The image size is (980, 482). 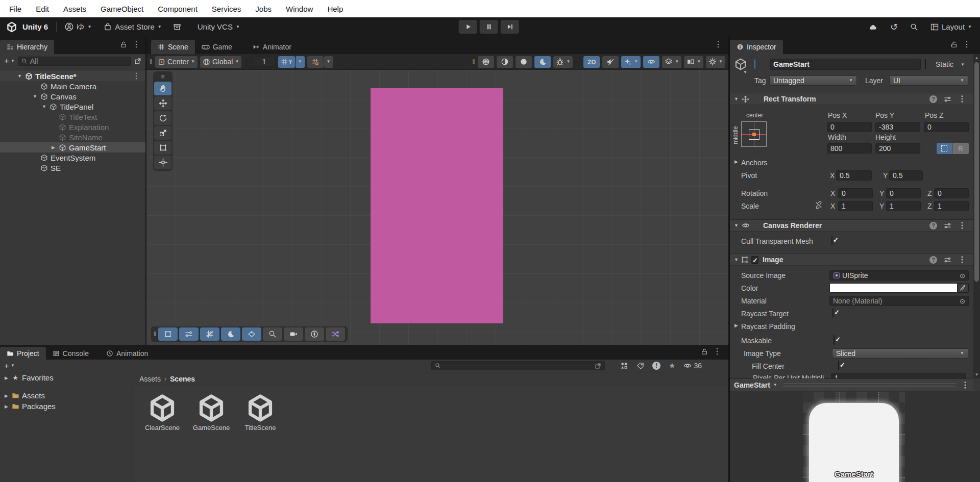 What do you see at coordinates (693, 366) in the screenshot?
I see `visible-count: 36` at bounding box center [693, 366].